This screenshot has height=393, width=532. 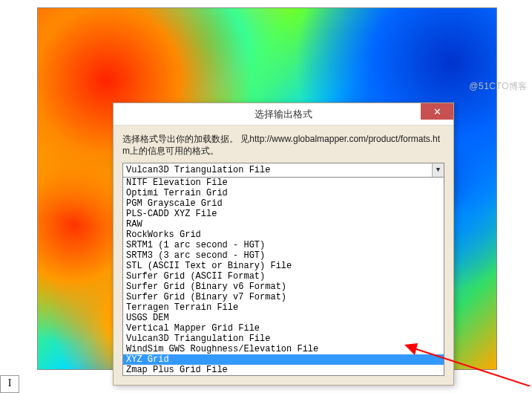 What do you see at coordinates (283, 245) in the screenshot?
I see `list-item: SRTM1 (1 arc second - HGT)` at bounding box center [283, 245].